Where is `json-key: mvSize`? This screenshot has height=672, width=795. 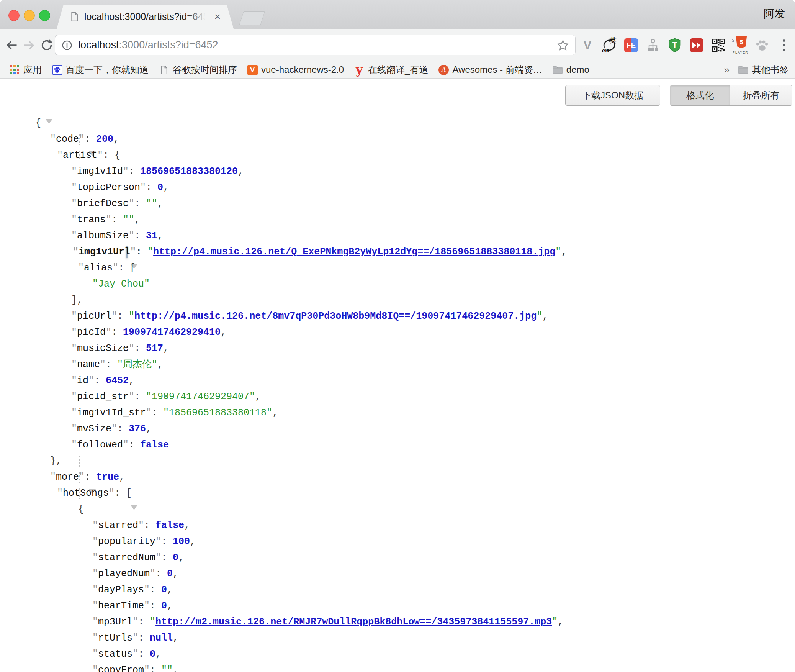
json-key: mvSize is located at coordinates (94, 429).